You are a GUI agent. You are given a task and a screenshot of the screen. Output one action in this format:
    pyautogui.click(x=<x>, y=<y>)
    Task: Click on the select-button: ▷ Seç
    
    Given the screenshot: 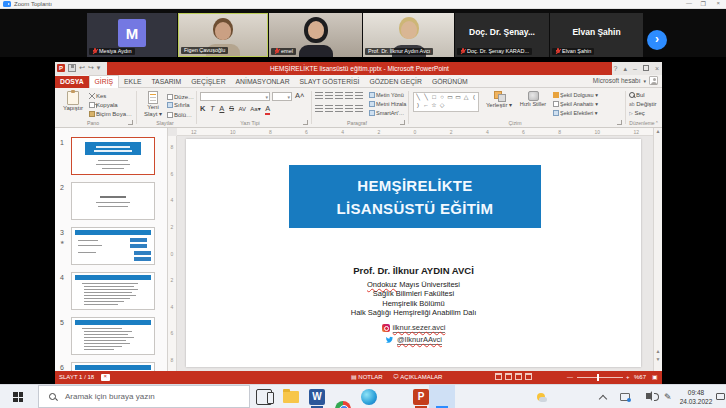 What is the action you would take?
    pyautogui.click(x=644, y=113)
    